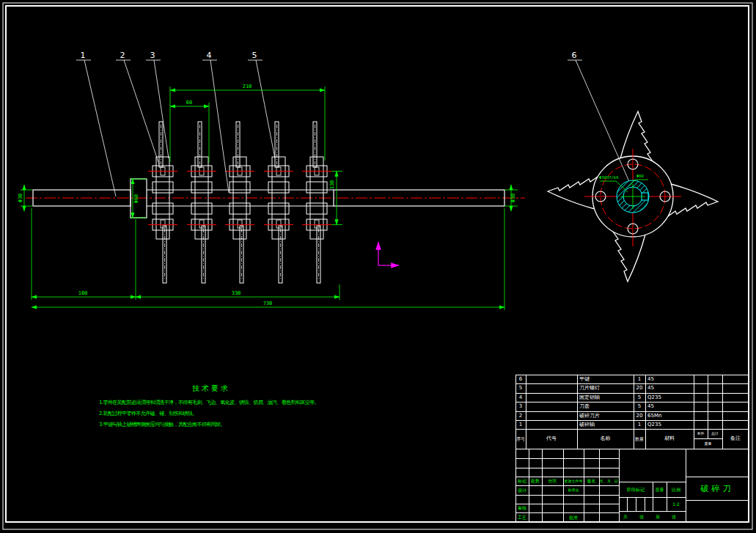 This screenshot has height=533, width=756. I want to click on dim-bore: Φ30H7/k6, so click(609, 177).